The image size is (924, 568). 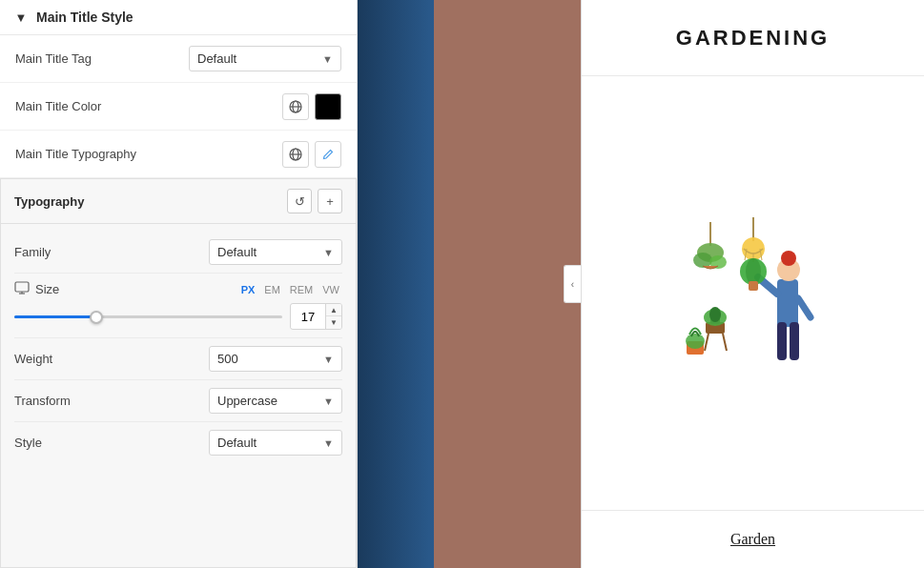 What do you see at coordinates (178, 401) in the screenshot?
I see `transform-row: Transform Uppercase ▼` at bounding box center [178, 401].